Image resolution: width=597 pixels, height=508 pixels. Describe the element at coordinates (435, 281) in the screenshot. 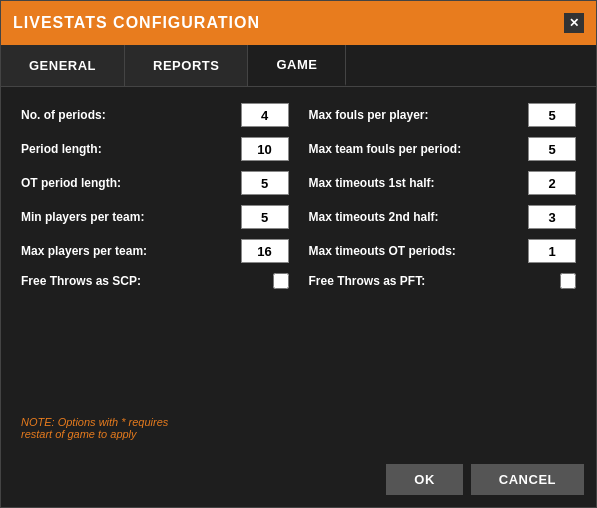

I see `label-free-throws-pft: Free Throws as PFT:` at that location.